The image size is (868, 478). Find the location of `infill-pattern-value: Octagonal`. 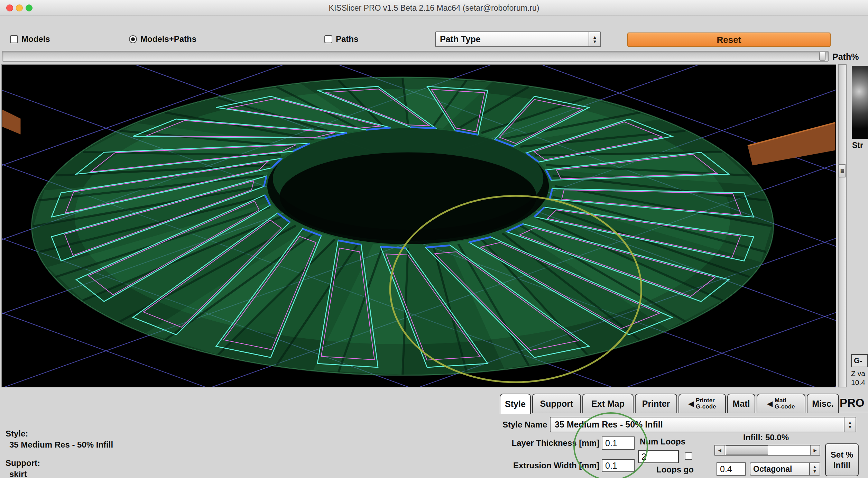

infill-pattern-value: Octagonal is located at coordinates (780, 469).